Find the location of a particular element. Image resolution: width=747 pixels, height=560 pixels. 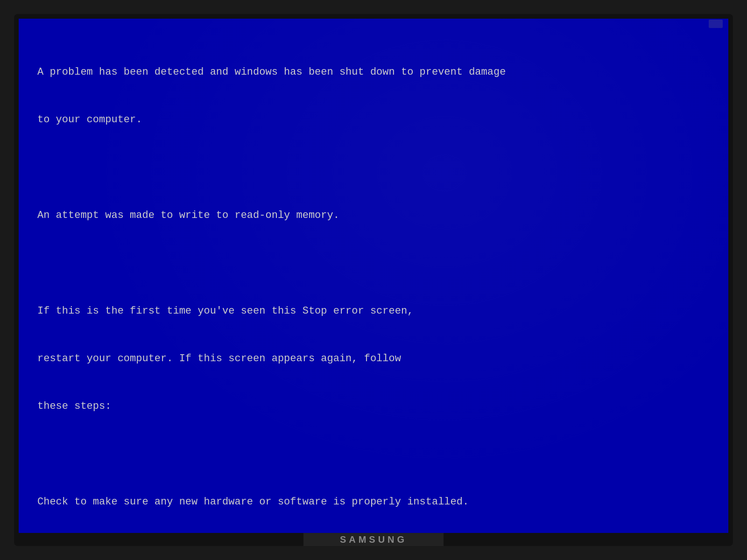

bsod-line-4: An attempt was made to write to read-onl… is located at coordinates (374, 216).